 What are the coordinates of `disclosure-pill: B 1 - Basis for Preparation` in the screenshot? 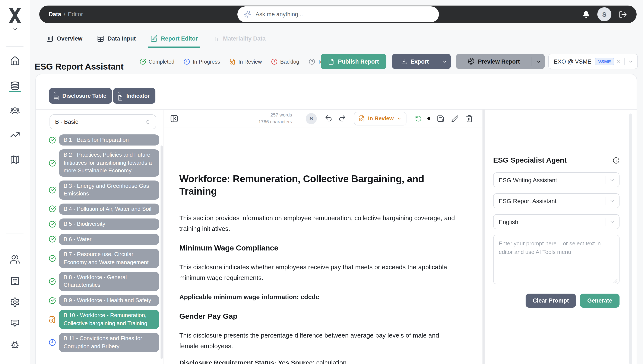 It's located at (109, 140).